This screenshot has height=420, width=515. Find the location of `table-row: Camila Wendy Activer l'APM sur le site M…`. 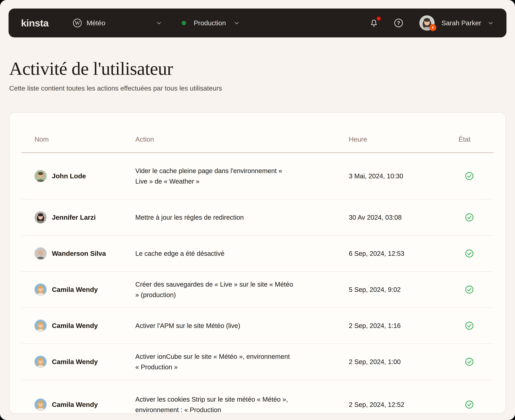

table-row: Camila Wendy Activer l'APM sur le site M… is located at coordinates (257, 326).